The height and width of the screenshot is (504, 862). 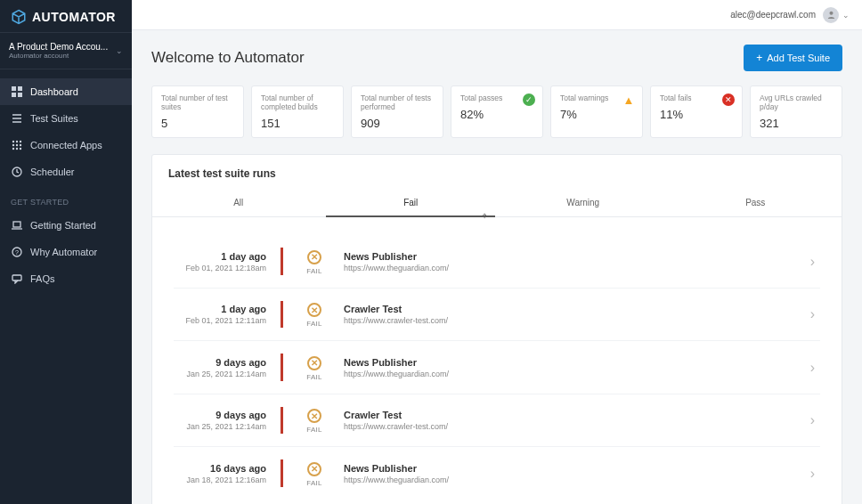 I want to click on cube-icon, so click(x=19, y=17).